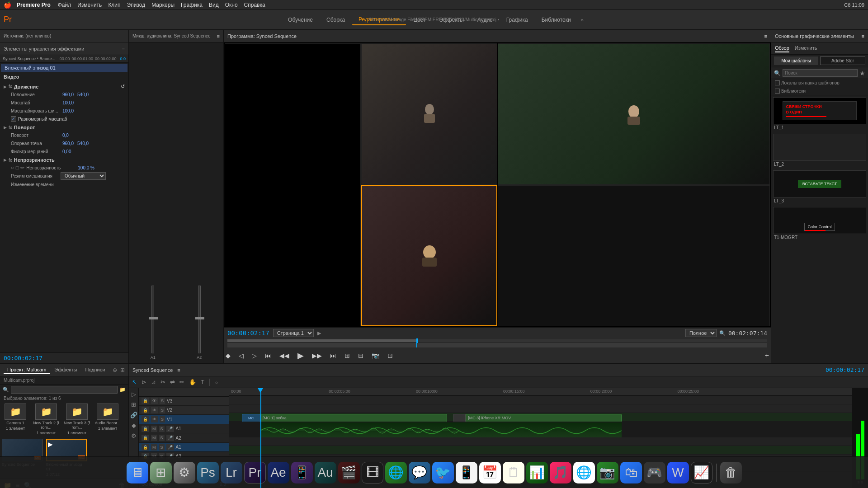 The height and width of the screenshot is (488, 868). What do you see at coordinates (390, 356) in the screenshot?
I see `transport-settings: ⊡` at bounding box center [390, 356].